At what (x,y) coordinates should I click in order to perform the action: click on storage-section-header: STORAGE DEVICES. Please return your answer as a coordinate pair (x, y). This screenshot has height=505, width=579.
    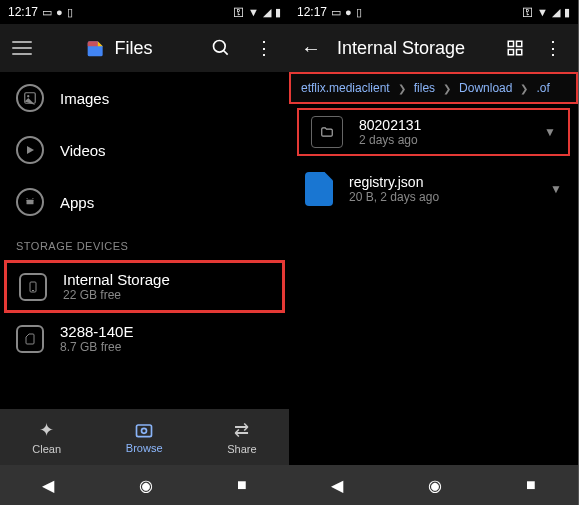
    Looking at the image, I should click on (144, 244).